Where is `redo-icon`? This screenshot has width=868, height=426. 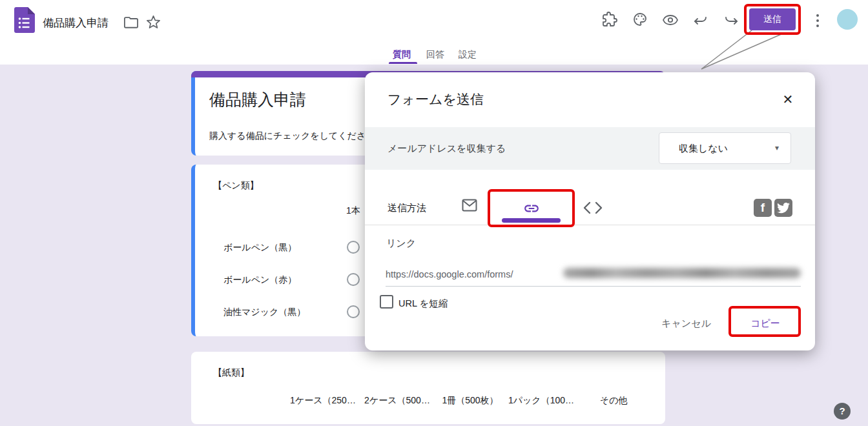 redo-icon is located at coordinates (731, 21).